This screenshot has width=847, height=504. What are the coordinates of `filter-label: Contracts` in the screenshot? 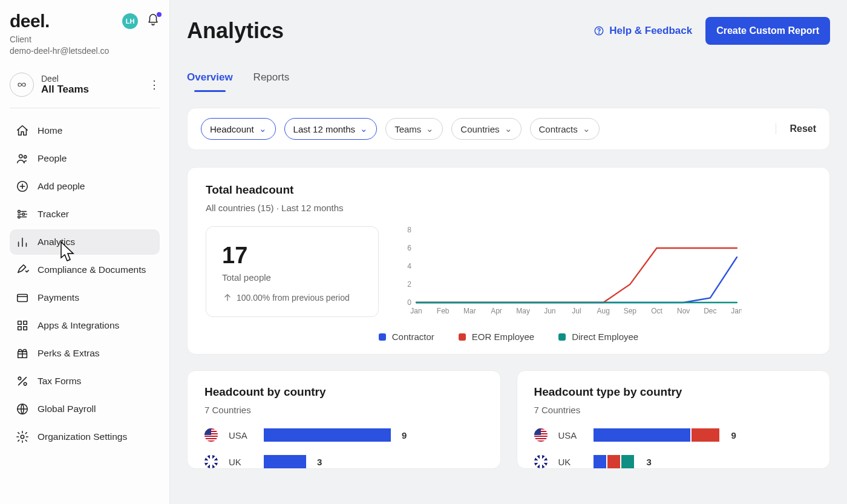 It's located at (558, 129).